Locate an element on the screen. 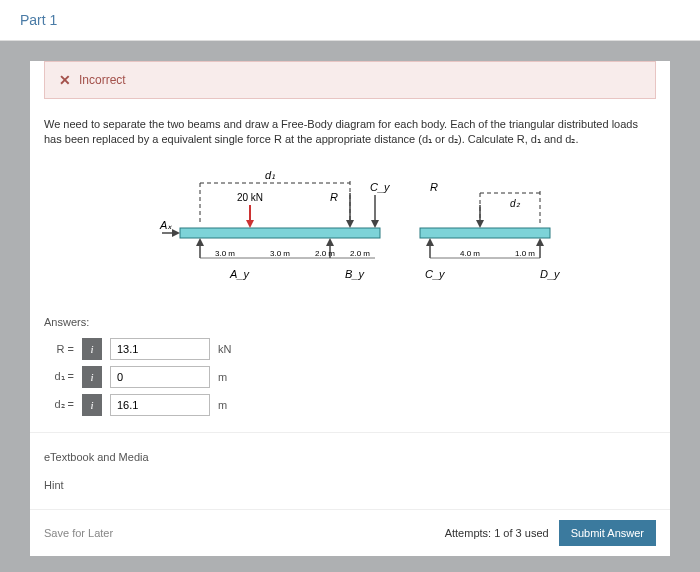 The image size is (700, 572). links-section: eTextbook and Media Hint is located at coordinates (350, 470).